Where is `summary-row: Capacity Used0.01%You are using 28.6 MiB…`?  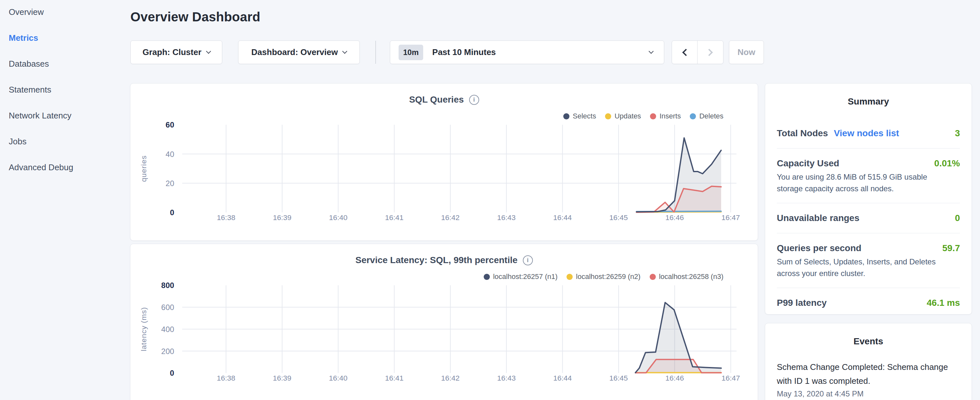 summary-row: Capacity Used0.01%You are using 28.6 MiB… is located at coordinates (868, 176).